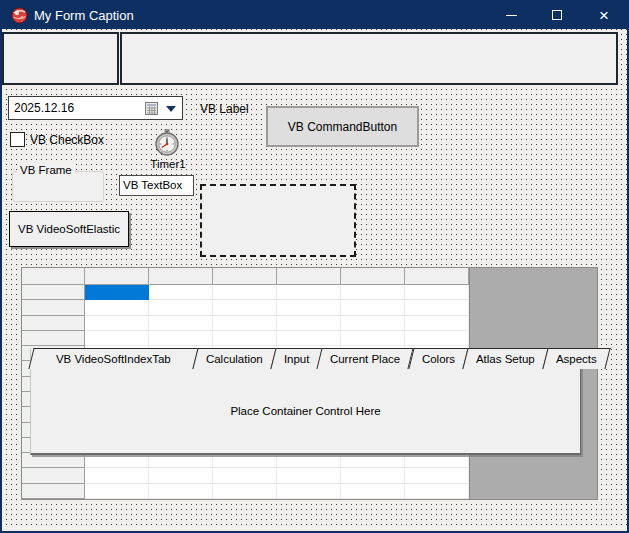 Image resolution: width=629 pixels, height=533 pixels. What do you see at coordinates (278, 220) in the screenshot?
I see `dashed-picture-box` at bounding box center [278, 220].